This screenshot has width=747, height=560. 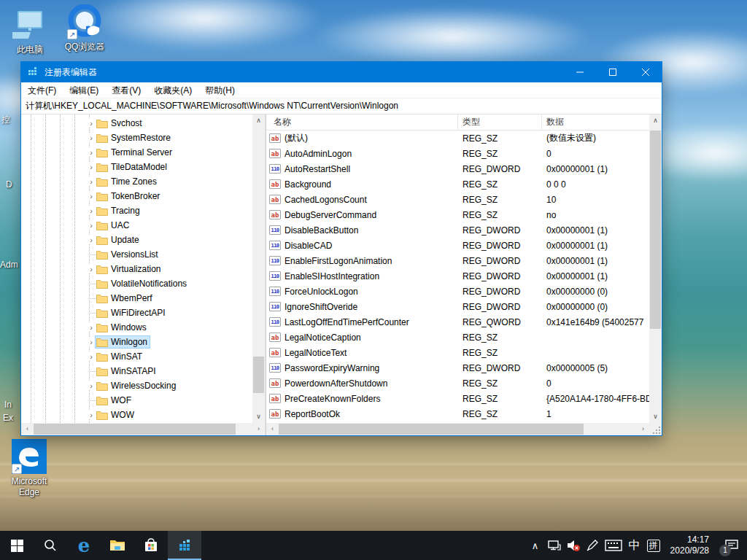 I want to click on tree-item-body: WOF, so click(x=115, y=400).